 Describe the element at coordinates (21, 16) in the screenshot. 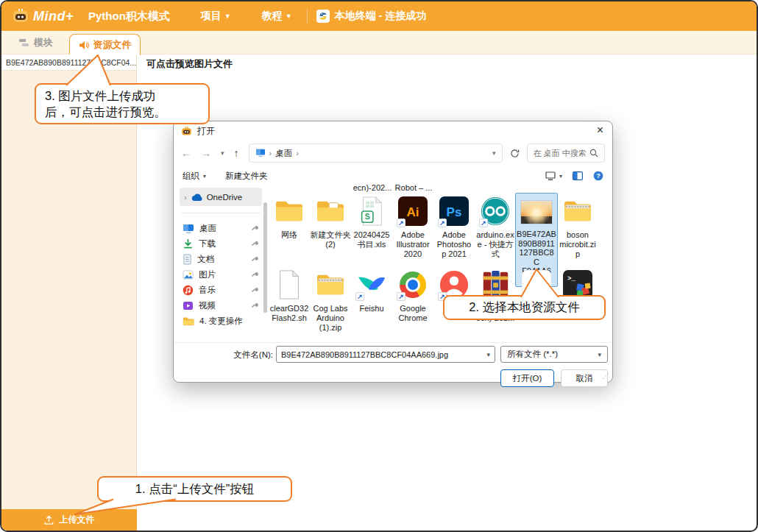

I see `mindplus-robot-icon` at that location.